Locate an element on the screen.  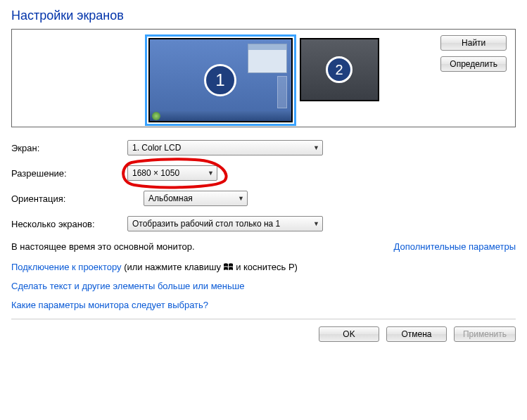
mini-window-icon is located at coordinates (267, 58).